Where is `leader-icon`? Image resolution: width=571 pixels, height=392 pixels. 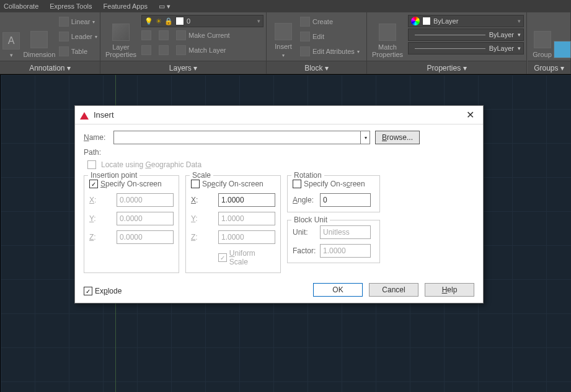
leader-icon is located at coordinates (64, 37).